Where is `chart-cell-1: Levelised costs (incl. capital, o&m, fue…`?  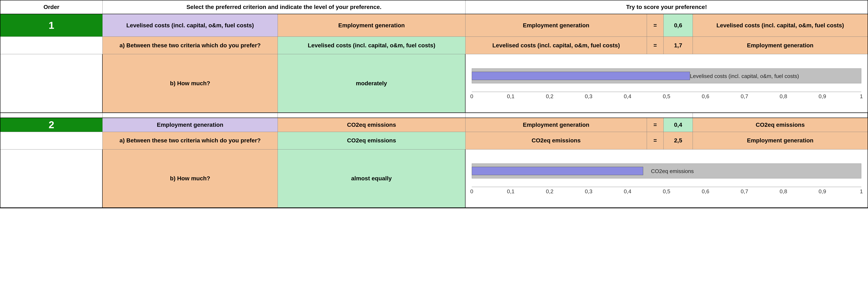
chart-cell-1: Levelised costs (incl. capital, o&m, fue… is located at coordinates (666, 84).